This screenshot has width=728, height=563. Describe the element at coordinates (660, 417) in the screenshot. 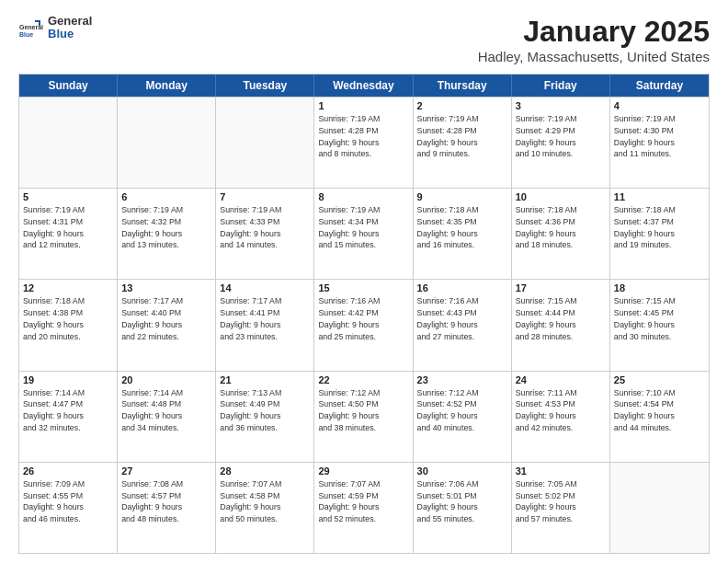

I see `table-row: 25Sunrise: 7:10 AM Sunset: 4:54 PM Dayli…` at that location.